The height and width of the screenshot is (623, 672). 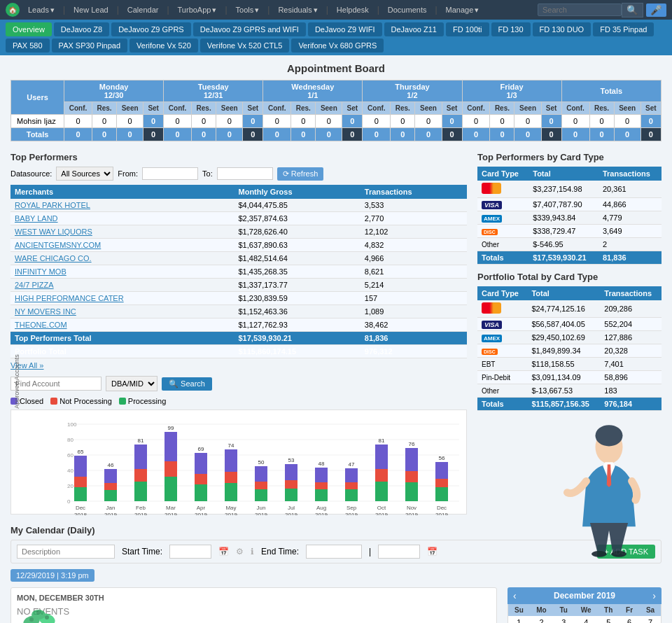 What do you see at coordinates (570, 157) in the screenshot?
I see `top-performers-by-card-title: Top Performers by Card Type` at bounding box center [570, 157].